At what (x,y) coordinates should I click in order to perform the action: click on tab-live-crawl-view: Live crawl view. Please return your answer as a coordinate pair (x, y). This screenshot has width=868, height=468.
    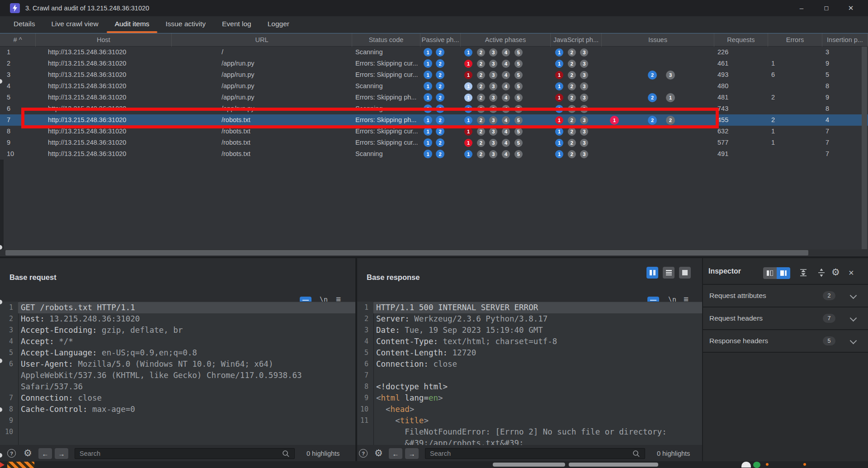
    Looking at the image, I should click on (75, 24).